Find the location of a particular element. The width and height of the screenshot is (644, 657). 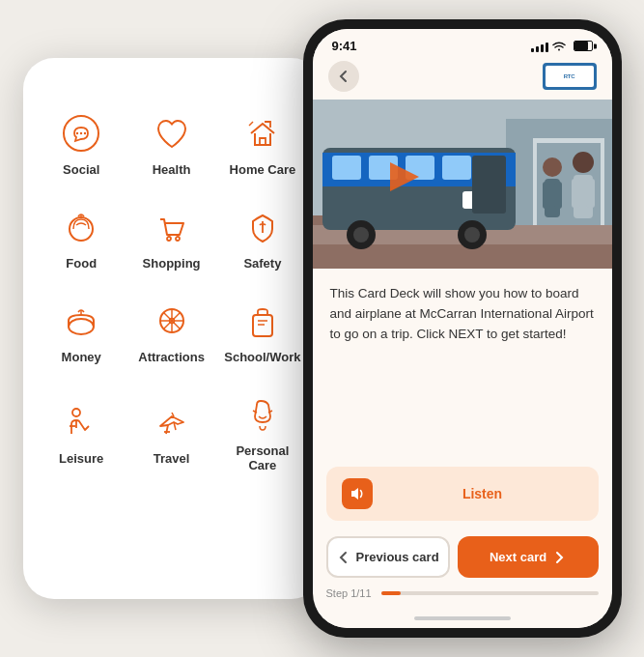

prev-card-button: Previous card is located at coordinates (388, 557).